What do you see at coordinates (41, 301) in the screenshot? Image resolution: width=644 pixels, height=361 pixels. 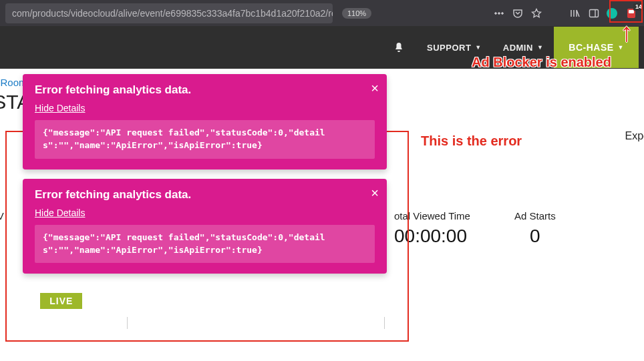 I see `live-row: ers LIVE` at bounding box center [41, 301].